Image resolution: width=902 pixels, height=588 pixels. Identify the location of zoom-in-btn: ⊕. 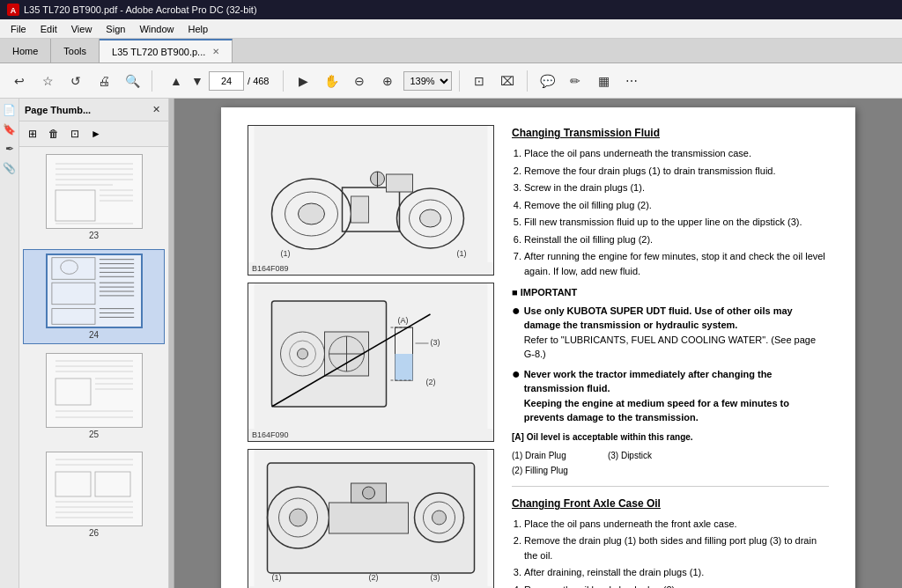
(388, 81).